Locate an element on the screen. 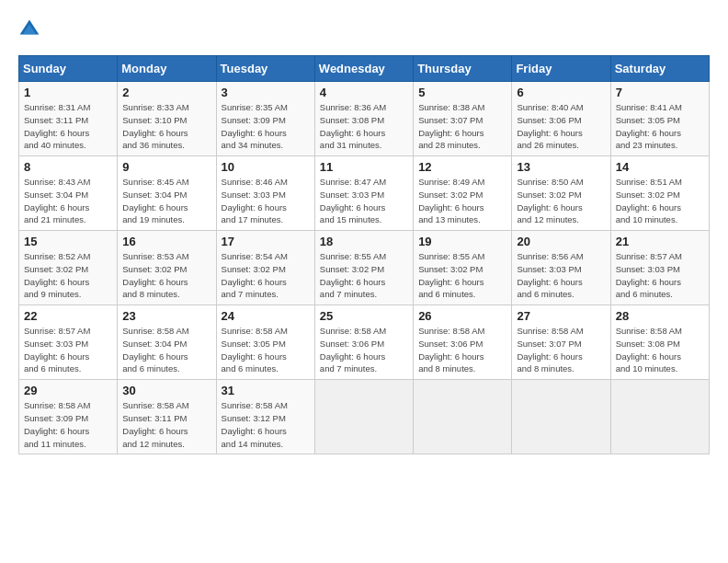 The image size is (728, 563). calendar-cell: 22Sunrise: 8:57 AMSunset: 3:03 PMDayligh… is located at coordinates (68, 342).